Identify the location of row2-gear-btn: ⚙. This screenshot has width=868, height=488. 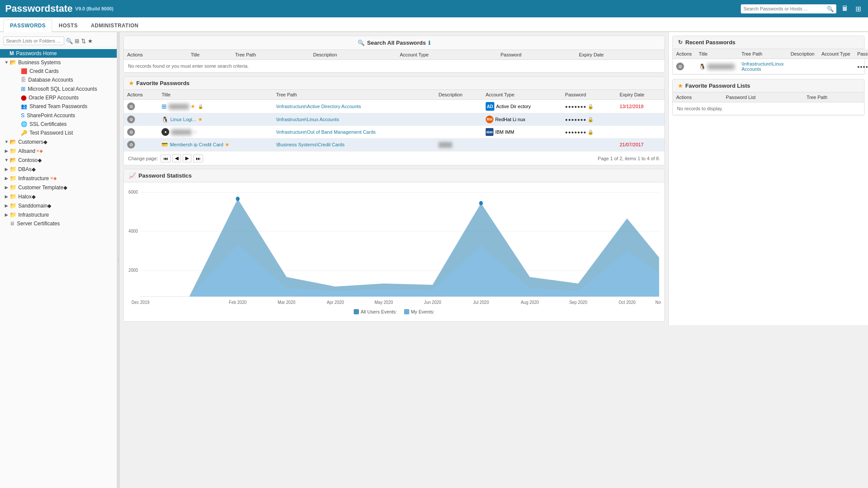
(131, 119).